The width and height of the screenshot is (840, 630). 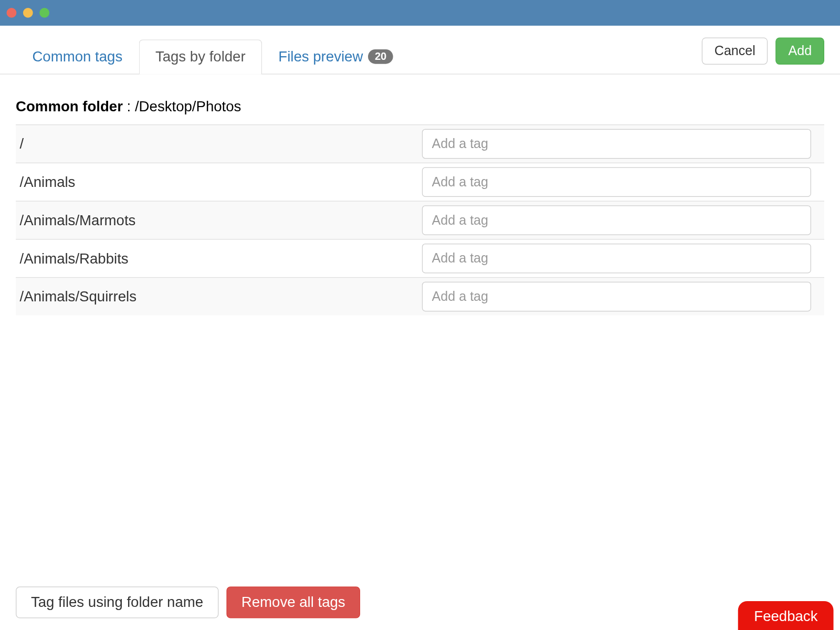 What do you see at coordinates (420, 13) in the screenshot?
I see `window-titlebar` at bounding box center [420, 13].